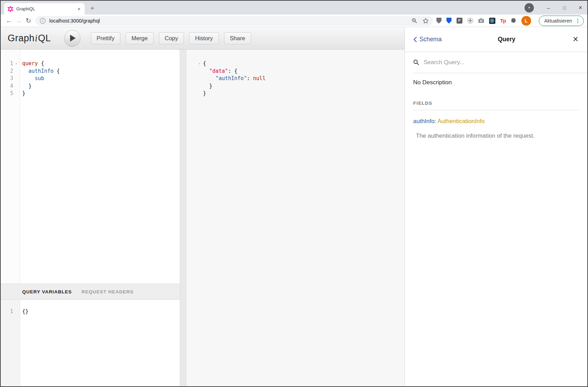  I want to click on type-name-link: AuthenticationInfo, so click(461, 121).